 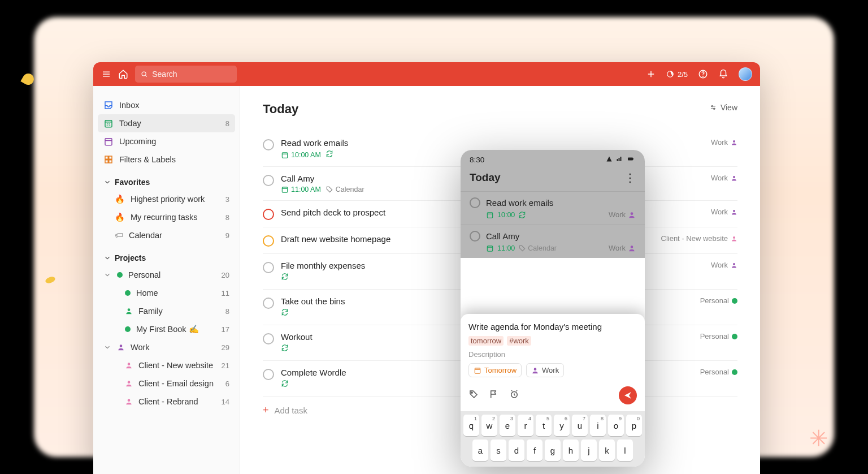 I want to click on sidebar: Inbox 21 Today 8 Upcoming Filters & Labe…, so click(x=167, y=280).